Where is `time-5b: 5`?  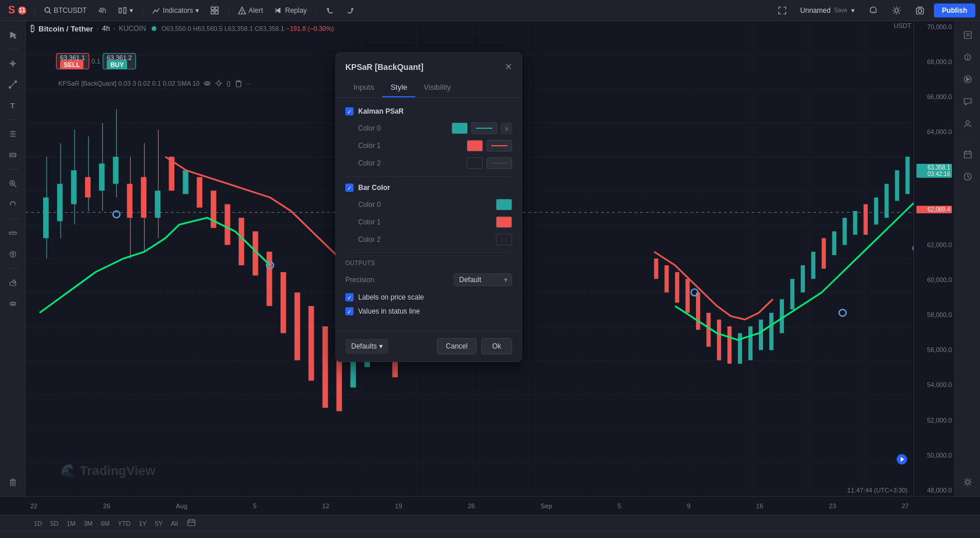
time-5b: 5 is located at coordinates (620, 506).